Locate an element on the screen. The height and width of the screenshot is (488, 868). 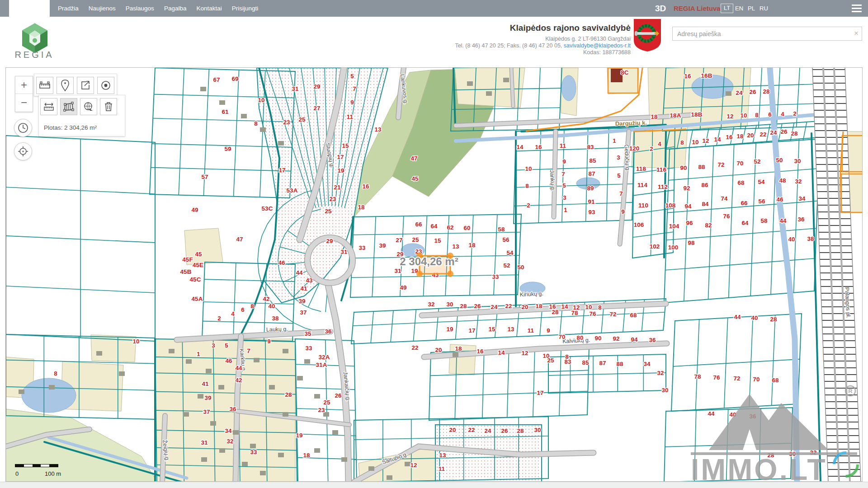
zoom-controls: + − is located at coordinates (24, 94).